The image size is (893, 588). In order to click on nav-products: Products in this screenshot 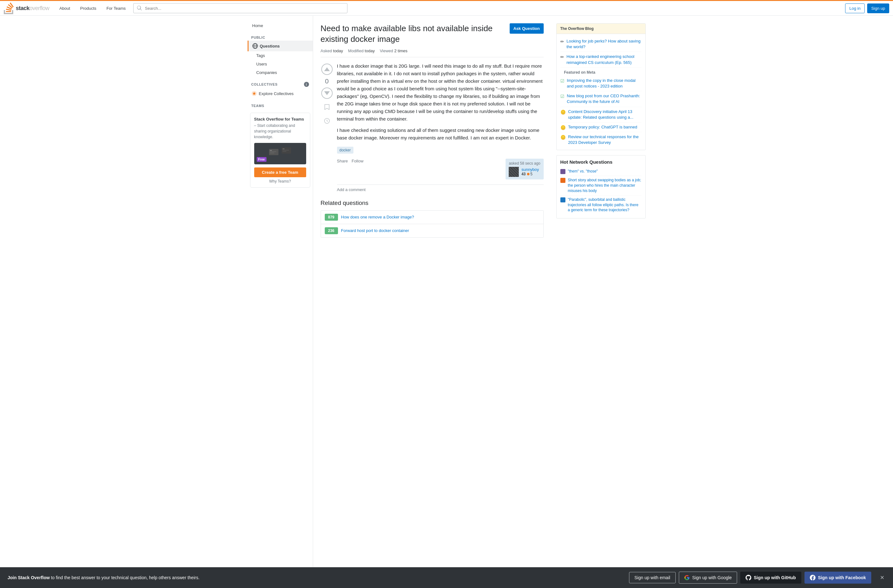, I will do `click(89, 8)`.